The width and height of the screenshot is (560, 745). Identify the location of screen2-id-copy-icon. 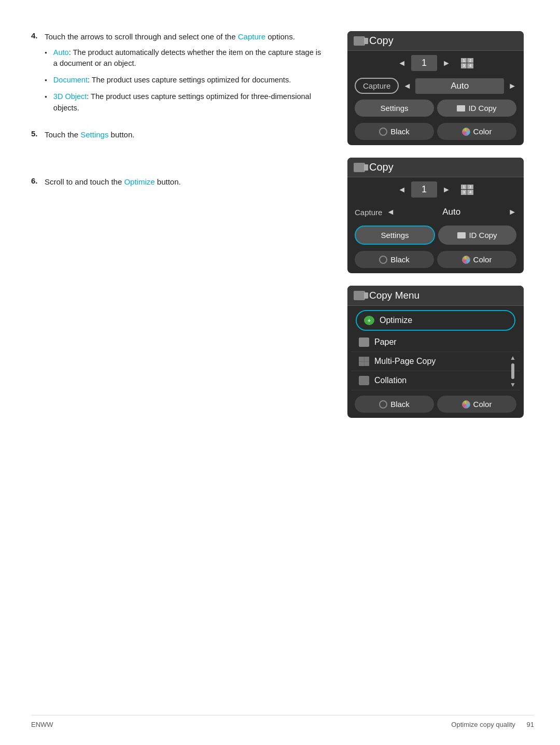
(461, 235).